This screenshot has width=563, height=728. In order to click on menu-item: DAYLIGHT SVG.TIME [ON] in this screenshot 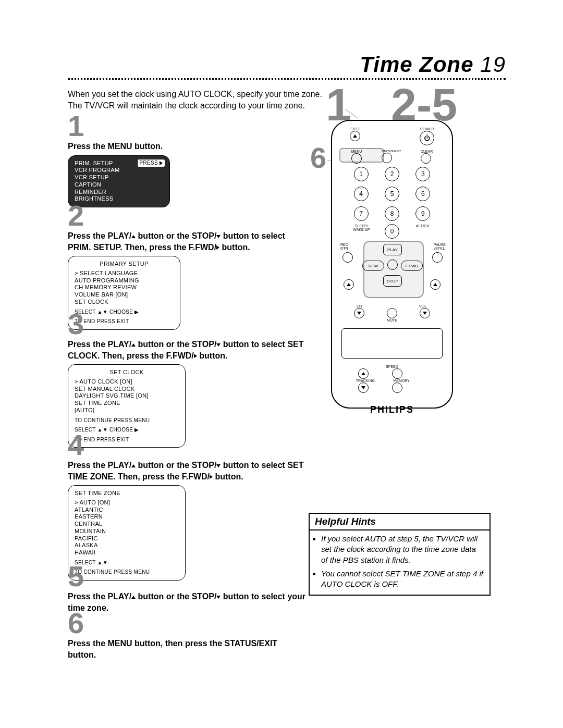, I will do `click(127, 396)`.